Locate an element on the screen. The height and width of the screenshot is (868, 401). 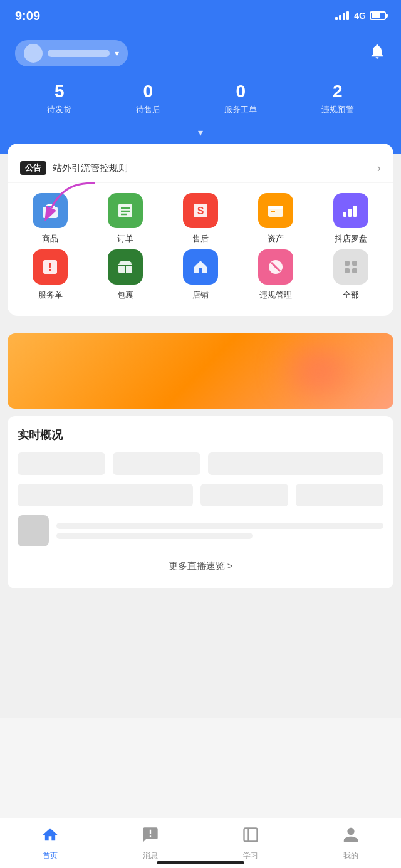
stat-service: 0 服务工单 is located at coordinates (241, 98).